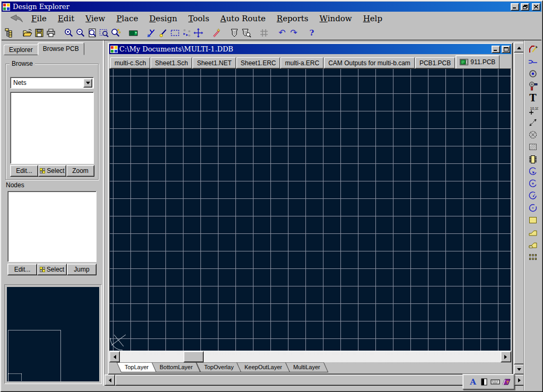 This screenshot has width=543, height=392. Describe the element at coordinates (116, 33) in the screenshot. I see `zoom-point-icon` at that location.